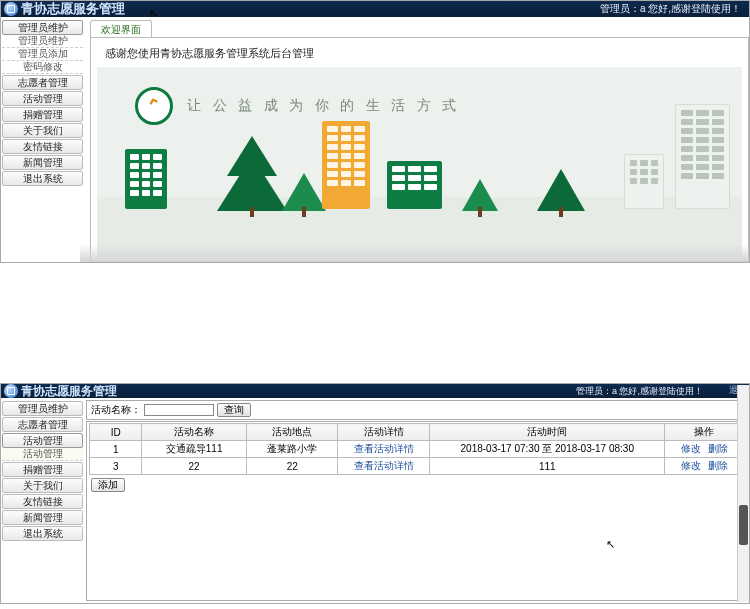  What do you see at coordinates (548, 450) in the screenshot?
I see `cell-time: 2018-03-17 07:30 至 2018-03-17 08:30` at bounding box center [548, 450].